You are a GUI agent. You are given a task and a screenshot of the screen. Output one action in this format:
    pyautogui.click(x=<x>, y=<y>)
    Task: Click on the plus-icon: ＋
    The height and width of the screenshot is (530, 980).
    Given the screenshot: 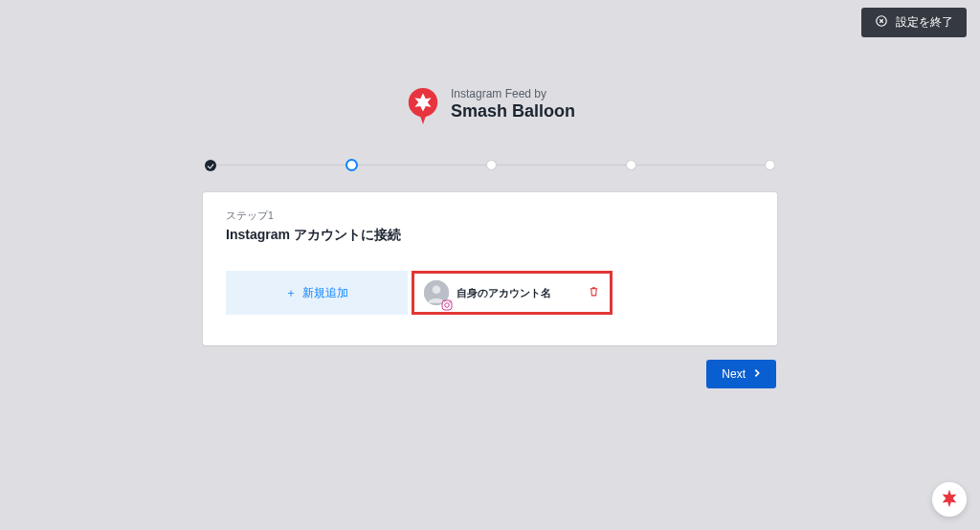 What is the action you would take?
    pyautogui.click(x=291, y=293)
    